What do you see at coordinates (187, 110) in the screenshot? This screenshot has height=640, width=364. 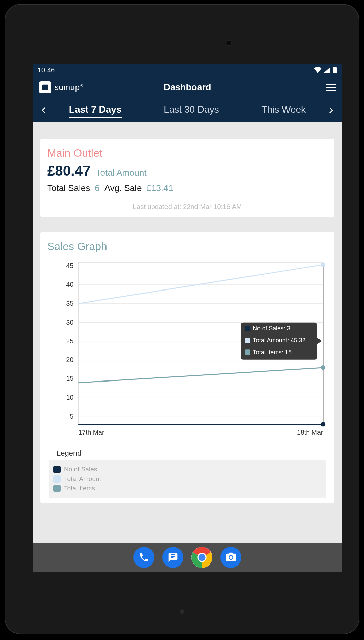 I see `date-range-tabs: Last 7 Days Last 30 Days This Week` at bounding box center [187, 110].